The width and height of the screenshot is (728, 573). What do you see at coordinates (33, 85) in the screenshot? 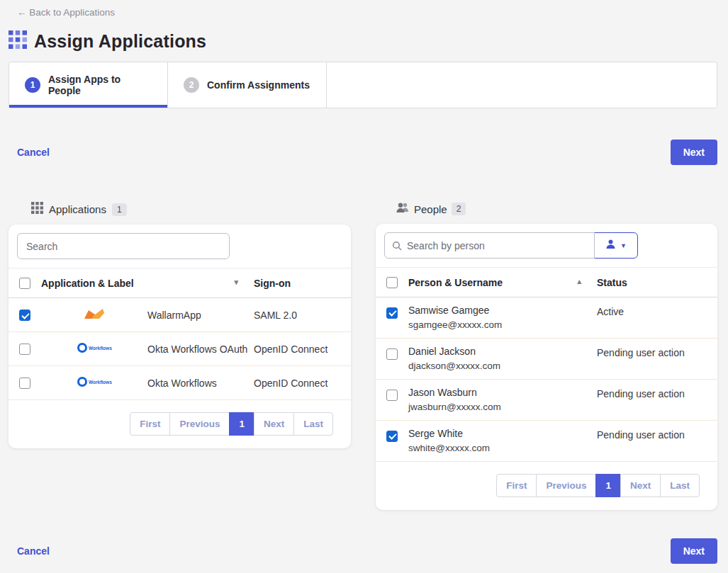
I see `tab-step-number: 1` at bounding box center [33, 85].